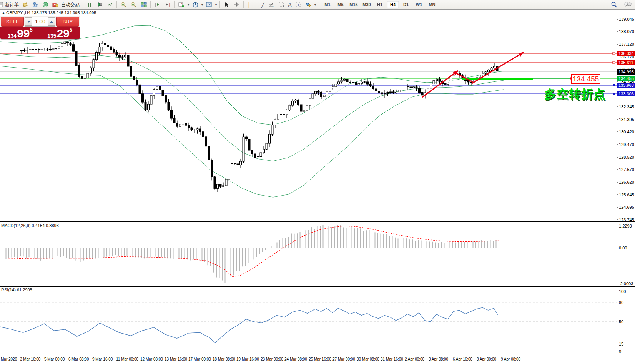 This screenshot has height=364, width=635. I want to click on macd-splitter, so click(318, 222).